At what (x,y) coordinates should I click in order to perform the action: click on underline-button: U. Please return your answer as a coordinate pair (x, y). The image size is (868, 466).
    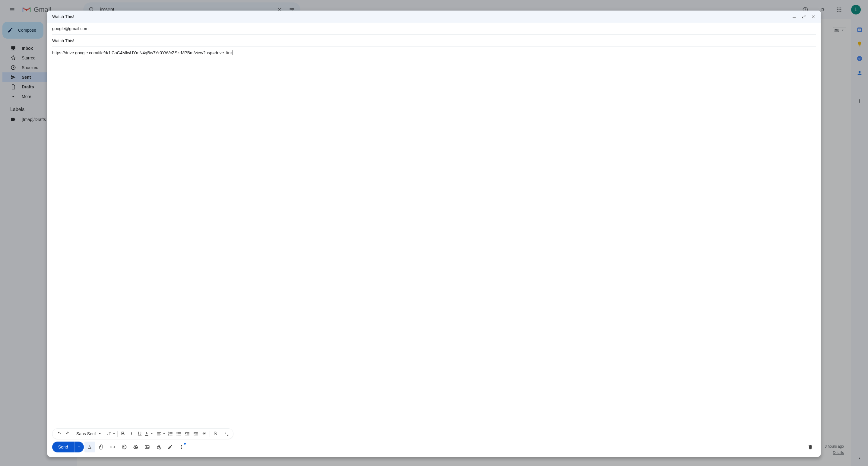
    Looking at the image, I should click on (140, 434).